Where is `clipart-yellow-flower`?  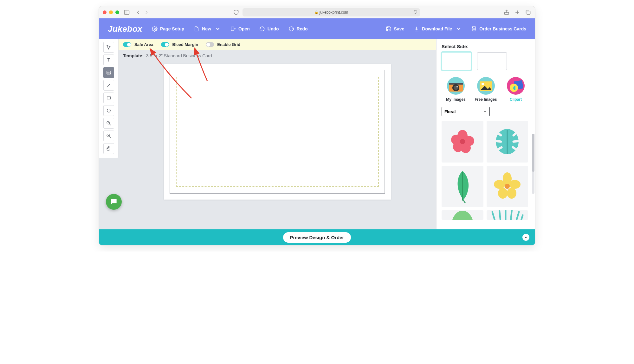
clipart-yellow-flower is located at coordinates (508, 187).